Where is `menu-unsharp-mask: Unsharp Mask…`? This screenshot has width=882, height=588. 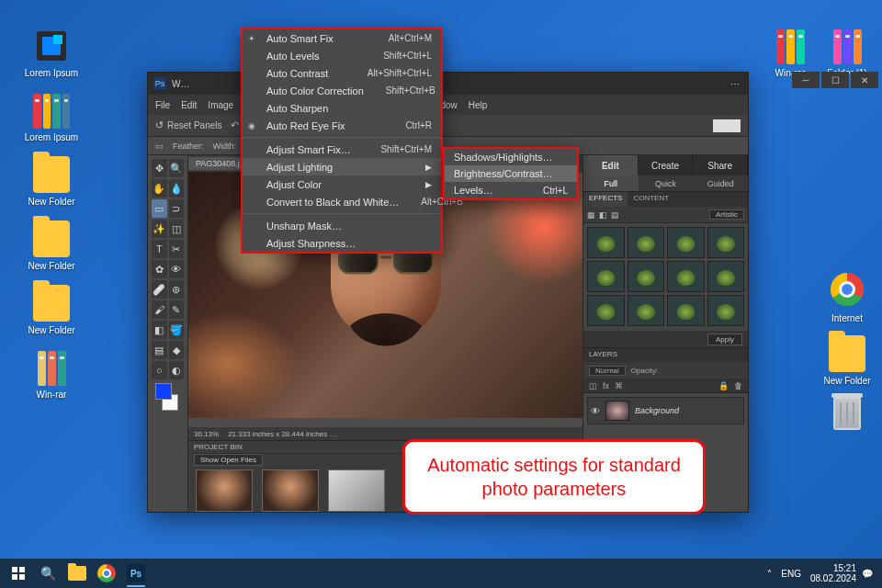 menu-unsharp-mask: Unsharp Mask… is located at coordinates (342, 226).